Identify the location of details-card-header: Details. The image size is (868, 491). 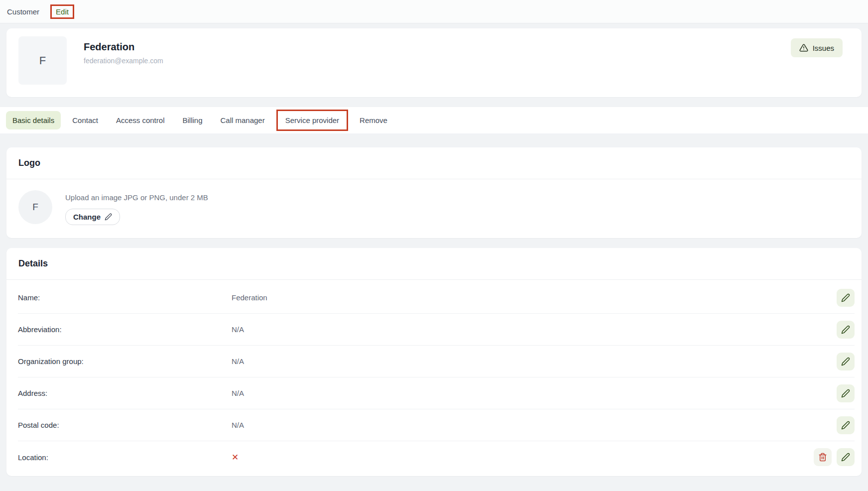
(434, 264).